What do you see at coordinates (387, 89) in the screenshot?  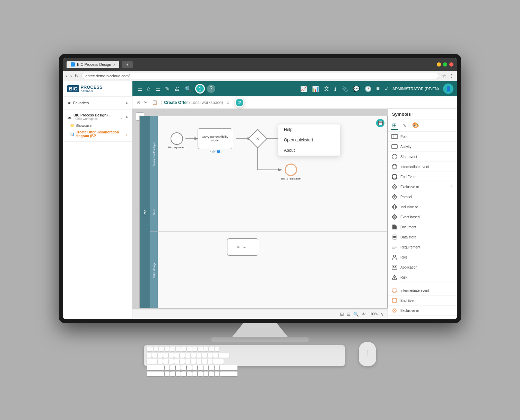 I see `check-icon: ✓` at bounding box center [387, 89].